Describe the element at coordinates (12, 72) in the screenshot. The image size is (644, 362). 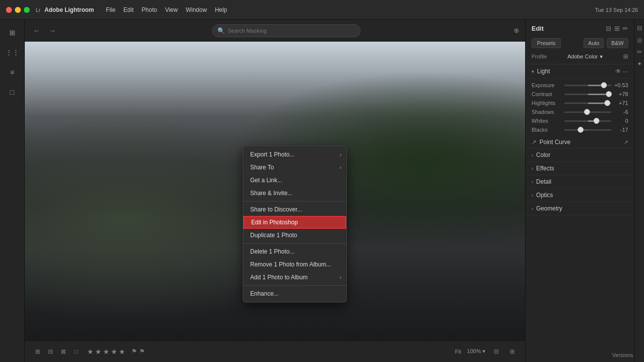
I see `sidebar-icon-bars: ≡` at that location.